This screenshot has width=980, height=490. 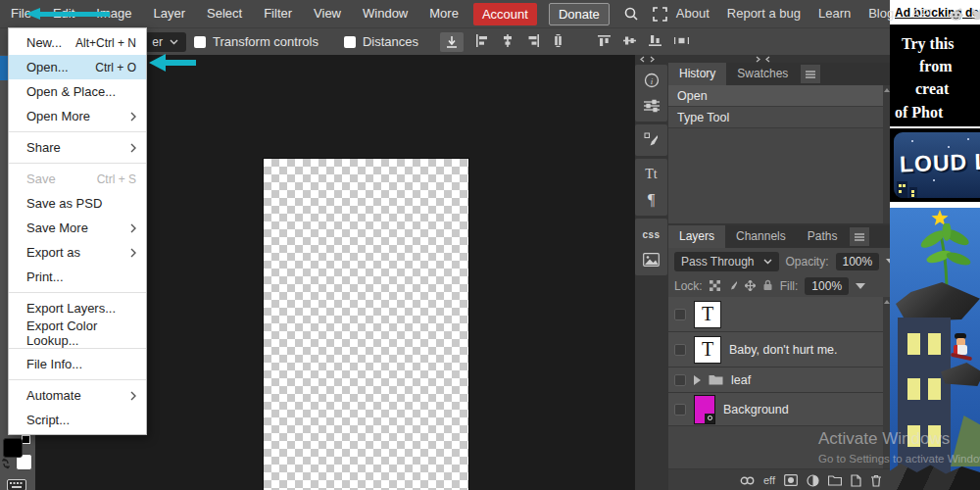 I want to click on distances-checkbox: Distances, so click(x=381, y=41).